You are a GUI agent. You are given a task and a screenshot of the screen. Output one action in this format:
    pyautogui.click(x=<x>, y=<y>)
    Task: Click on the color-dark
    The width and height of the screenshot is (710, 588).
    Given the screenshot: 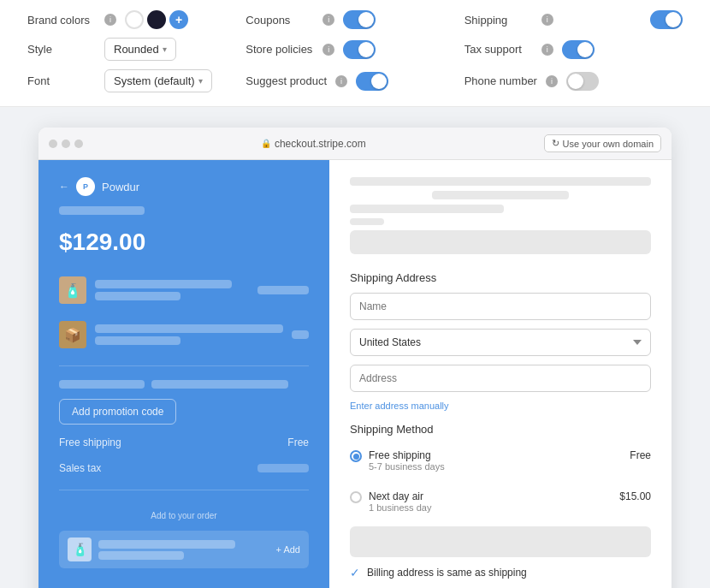 What is the action you would take?
    pyautogui.click(x=157, y=20)
    